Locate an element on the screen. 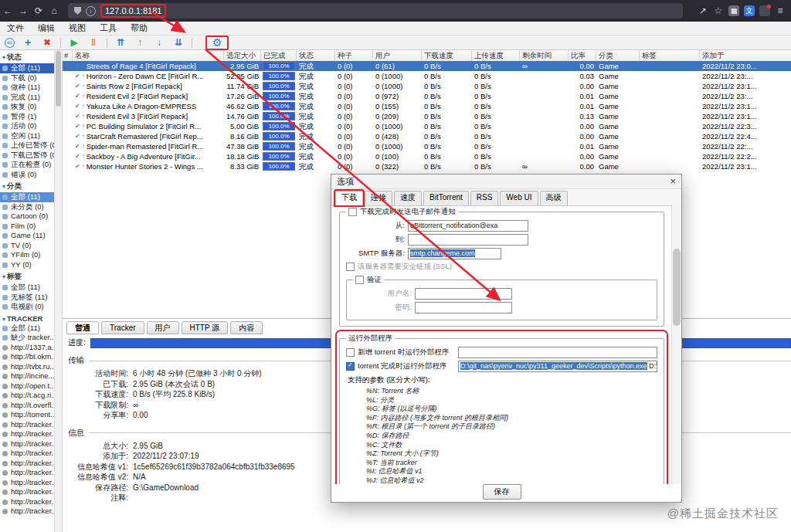 The image size is (791, 532). sidebar-filter-item: http://torrent... is located at coordinates (27, 415).